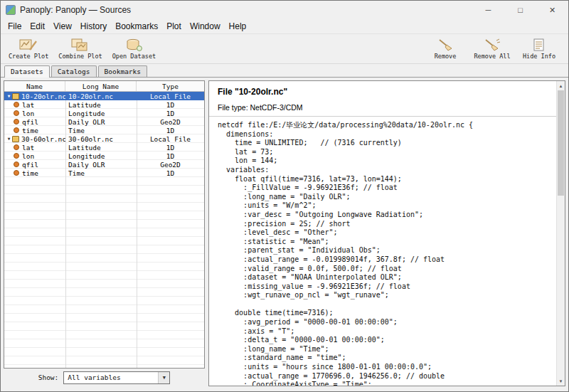  Describe the element at coordinates (560, 85) in the screenshot. I see `scroll-up-icon: ▲` at that location.